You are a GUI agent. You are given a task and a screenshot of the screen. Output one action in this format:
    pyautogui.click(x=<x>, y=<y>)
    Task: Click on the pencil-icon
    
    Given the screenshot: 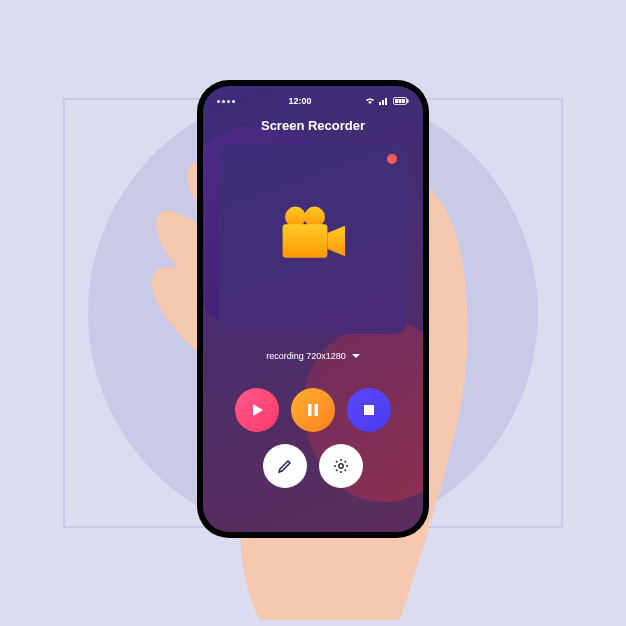 What is the action you would take?
    pyautogui.click(x=285, y=466)
    